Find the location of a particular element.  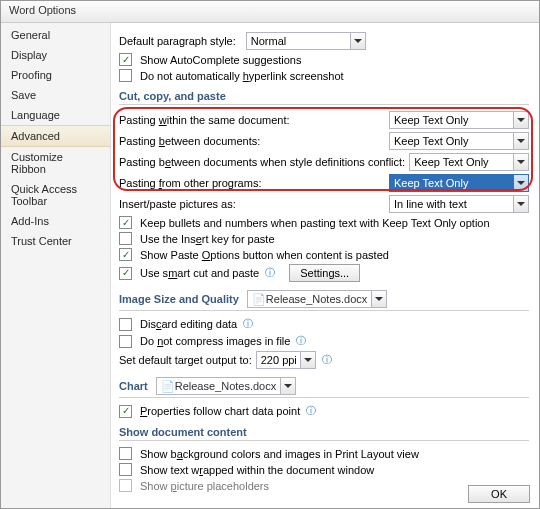

ok-button: OK is located at coordinates (499, 494).